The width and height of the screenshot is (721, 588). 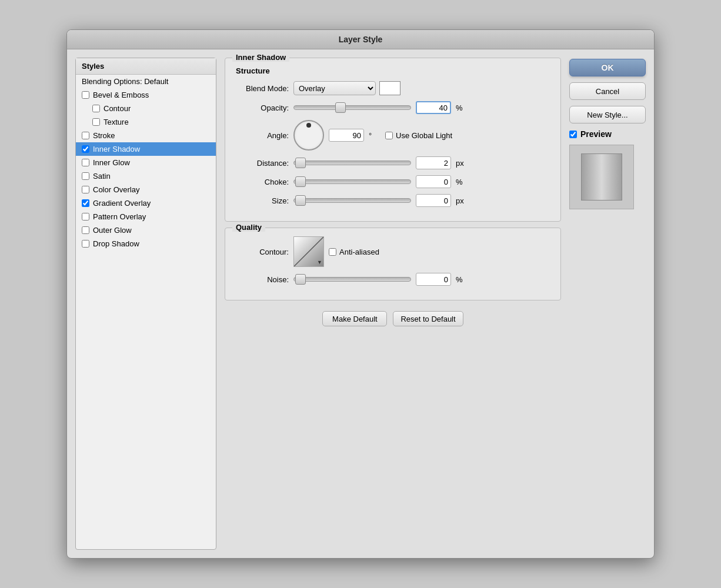 What do you see at coordinates (354, 252) in the screenshot?
I see `anti-aliased-row: Anti-aliased` at bounding box center [354, 252].